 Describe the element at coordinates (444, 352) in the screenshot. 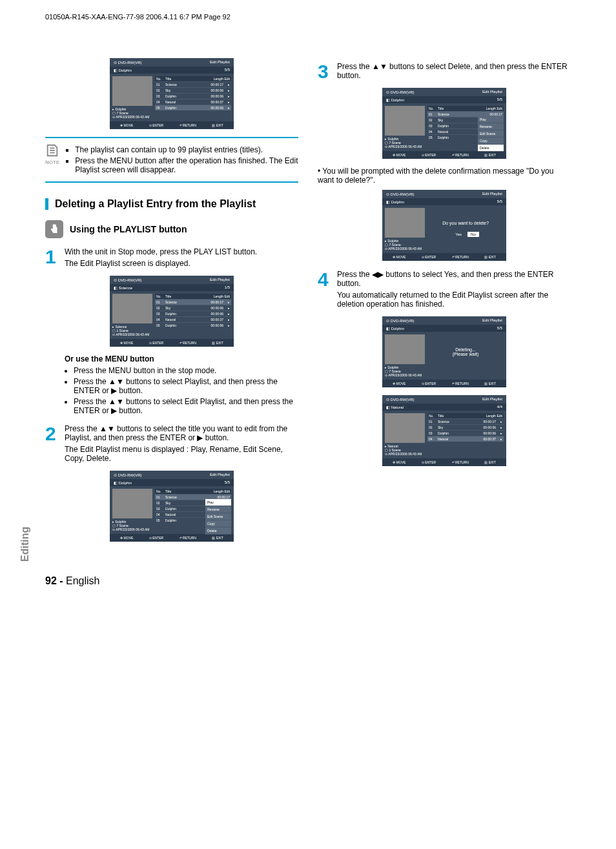

I see `osd-screenshot-deleting: ⊙ DVD-RW(VR)Edit Playlist ◧ Dolphin5/5 ▸…` at that location.